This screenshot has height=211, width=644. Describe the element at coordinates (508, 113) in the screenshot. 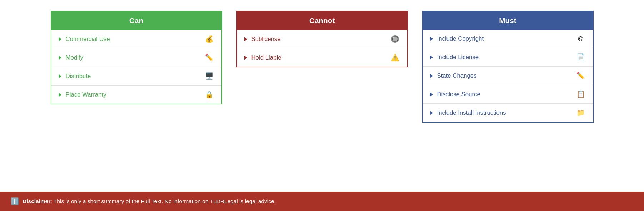

I see `list-item: Include Install Instructions 📁` at that location.